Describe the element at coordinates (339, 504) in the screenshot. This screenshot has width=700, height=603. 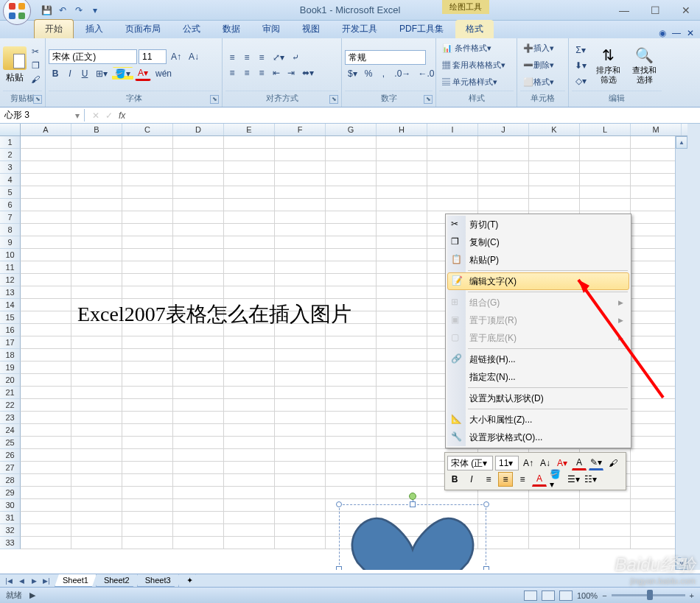
I see `resize-handle` at that location.